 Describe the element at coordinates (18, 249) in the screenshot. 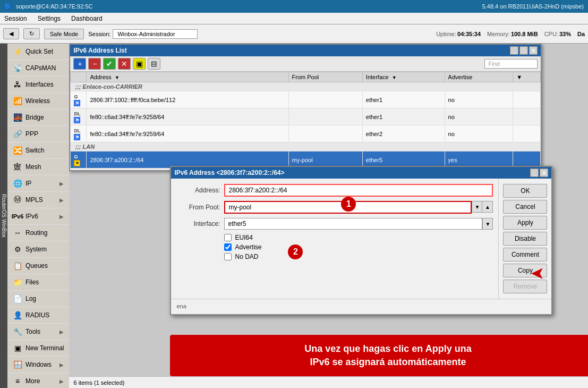

I see `system-icon: ⚙` at that location.